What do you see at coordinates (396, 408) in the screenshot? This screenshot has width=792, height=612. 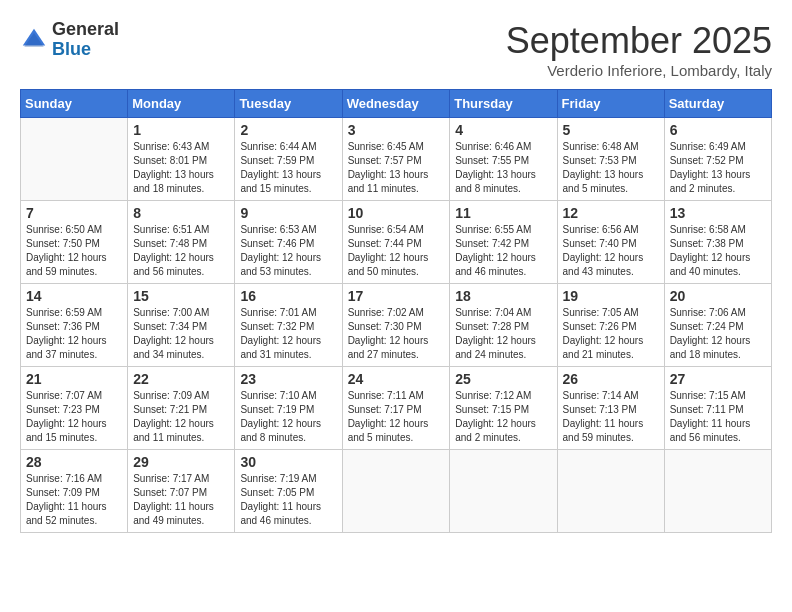 I see `calendar-cell: 24Sunrise: 7:11 AM Sunset: 7:17 PM Dayli…` at bounding box center [396, 408].